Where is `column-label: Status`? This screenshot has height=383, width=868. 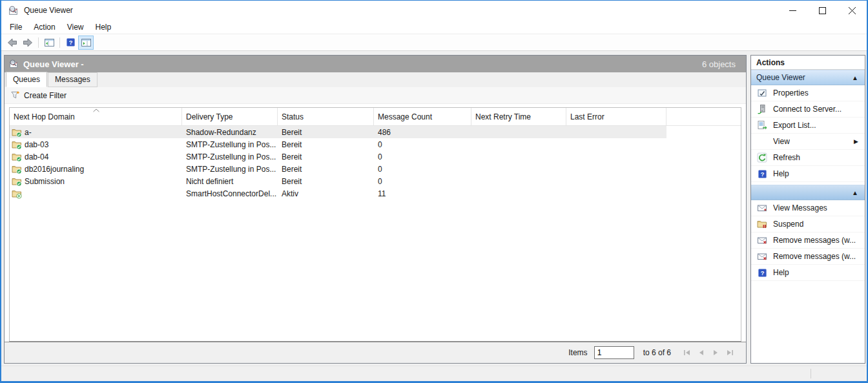
column-label: Status is located at coordinates (293, 117).